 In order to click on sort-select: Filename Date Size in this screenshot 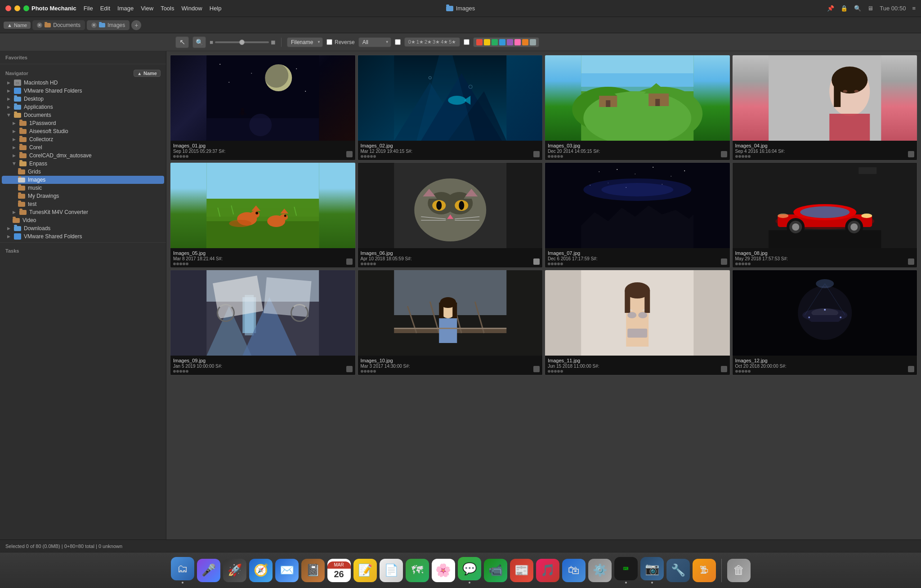, I will do `click(305, 42)`.